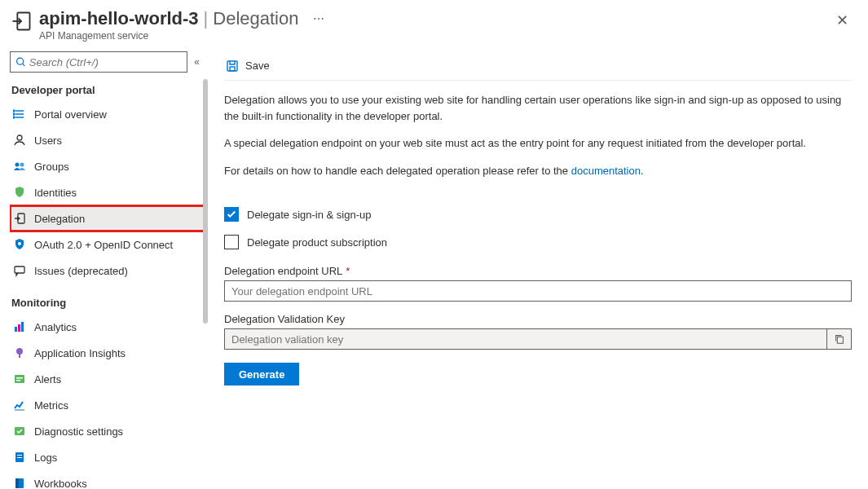 Image resolution: width=868 pixels, height=489 pixels. Describe the element at coordinates (20, 218) in the screenshot. I see `delegation-icon` at that location.